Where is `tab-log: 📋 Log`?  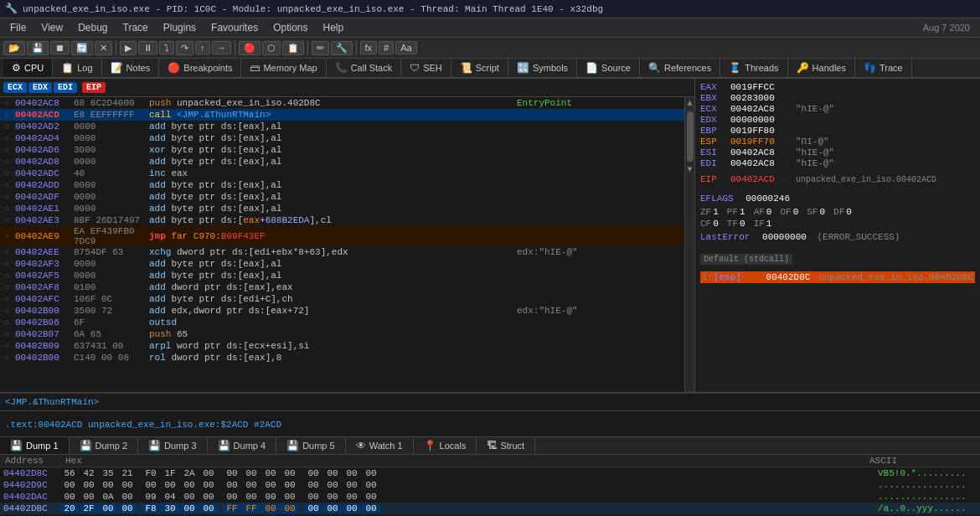
tab-log: 📋 Log is located at coordinates (77, 68).